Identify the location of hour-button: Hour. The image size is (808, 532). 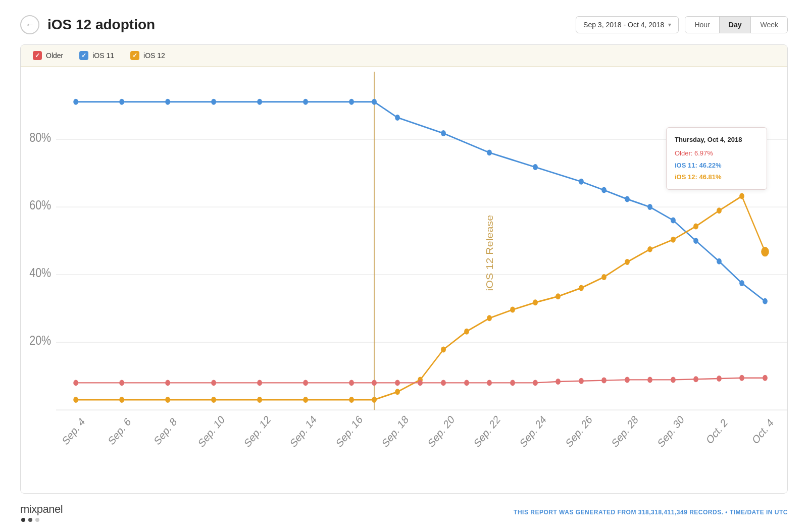
(702, 25).